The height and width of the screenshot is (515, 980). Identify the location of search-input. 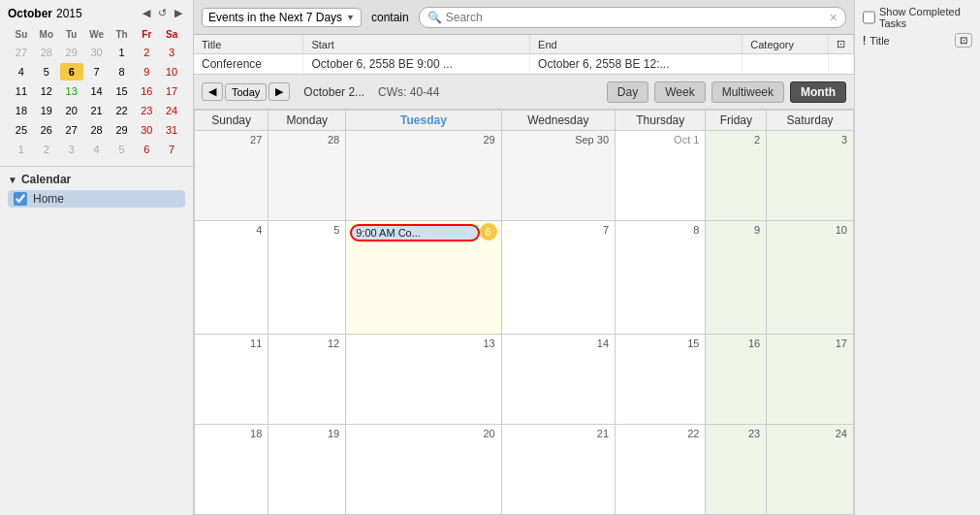
(638, 17).